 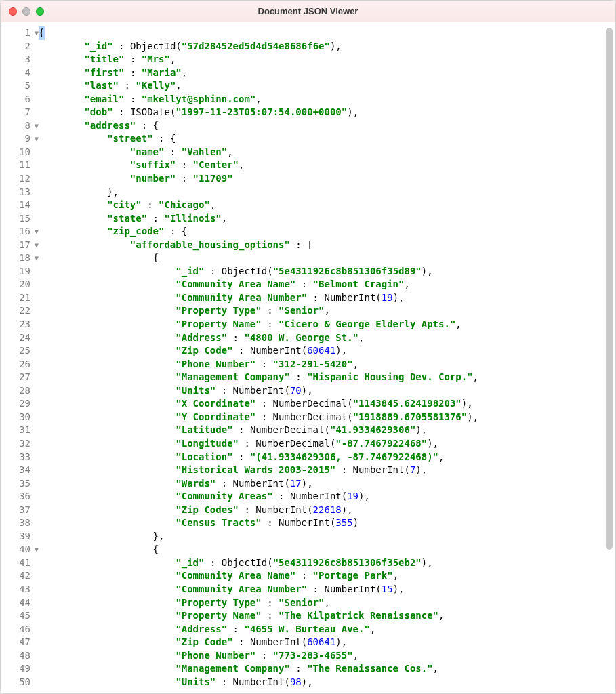 I want to click on line-number: 4, so click(x=20, y=73).